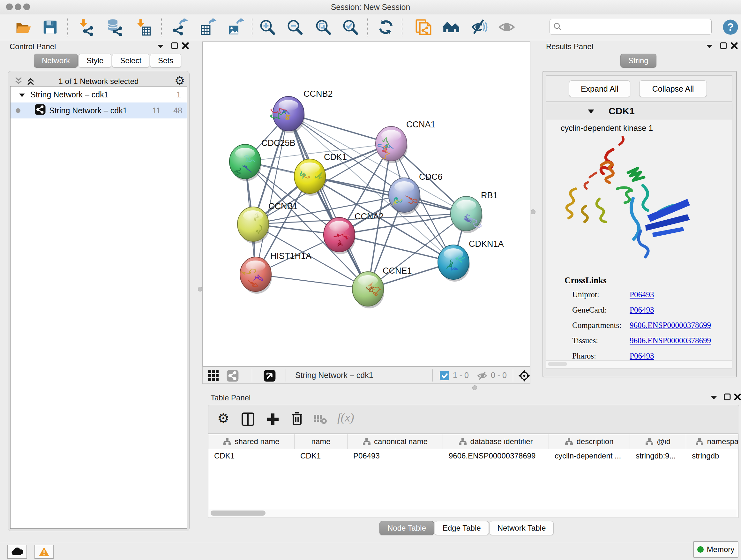 The height and width of the screenshot is (560, 741). Describe the element at coordinates (405, 196) in the screenshot. I see `network-node-CDC6` at that location.